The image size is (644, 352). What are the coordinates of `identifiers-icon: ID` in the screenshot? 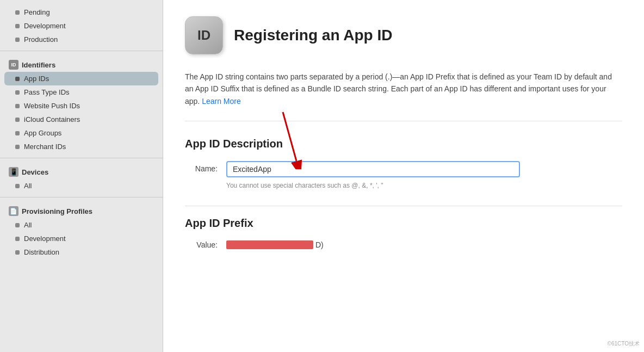 It's located at (14, 65).